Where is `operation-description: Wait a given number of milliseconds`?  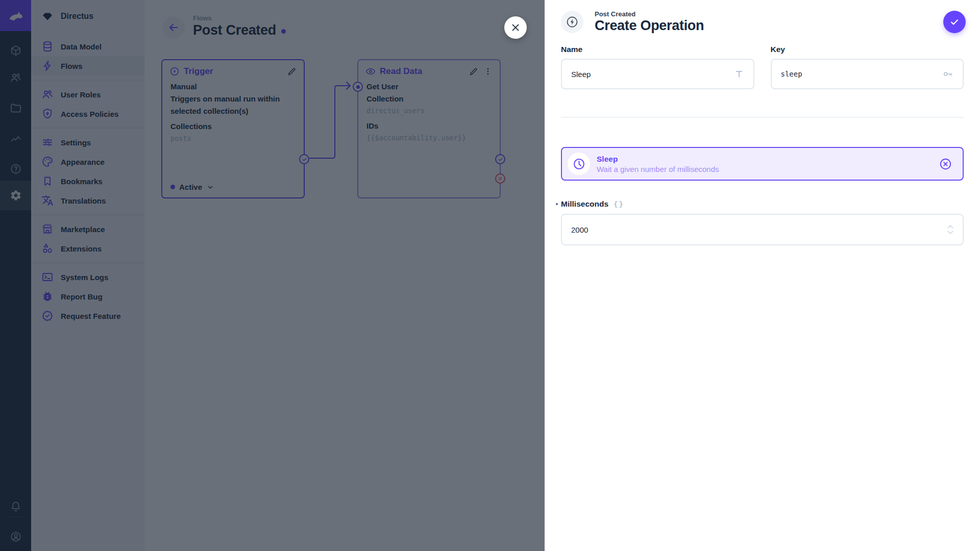 operation-description: Wait a given number of milliseconds is located at coordinates (658, 169).